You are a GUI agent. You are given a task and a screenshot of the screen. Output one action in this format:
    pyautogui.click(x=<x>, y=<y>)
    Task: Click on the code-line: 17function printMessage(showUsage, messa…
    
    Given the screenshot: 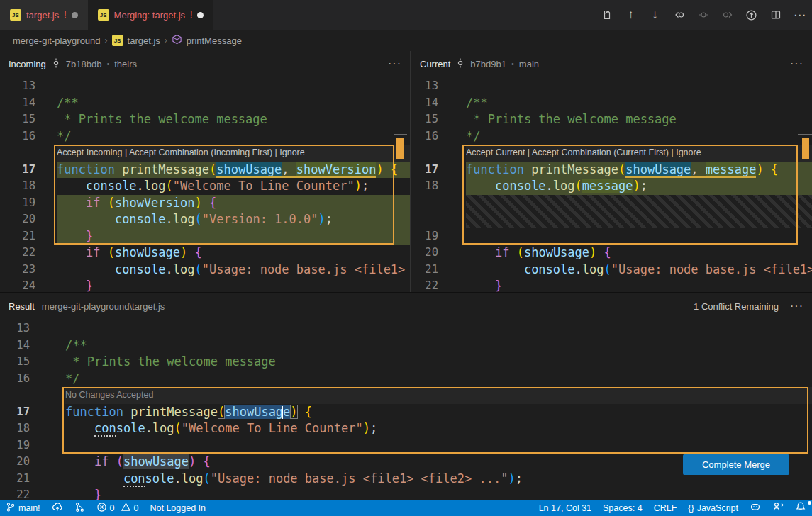 What is the action you would take?
    pyautogui.click(x=611, y=170)
    